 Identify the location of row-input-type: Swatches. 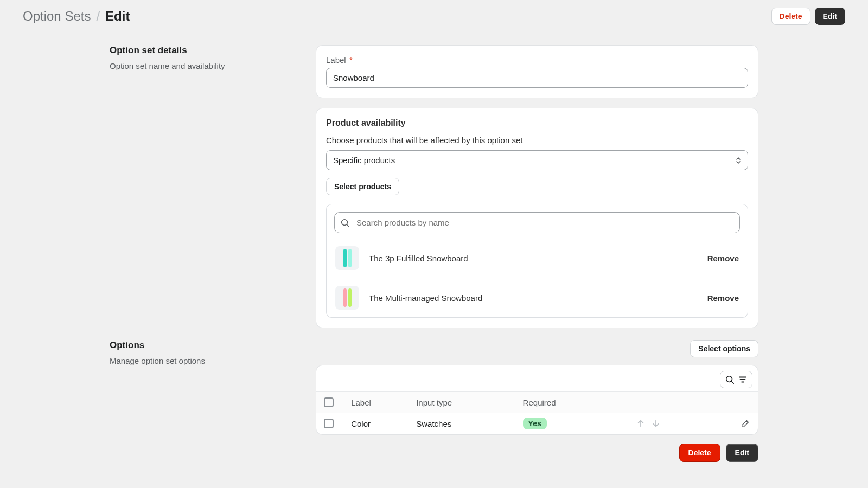
(462, 424).